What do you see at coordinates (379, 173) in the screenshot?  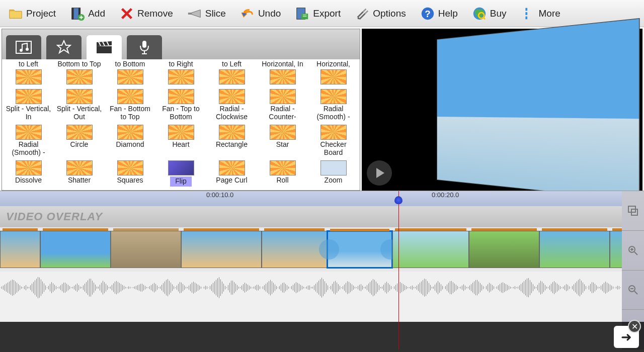 I see `play-button` at bounding box center [379, 173].